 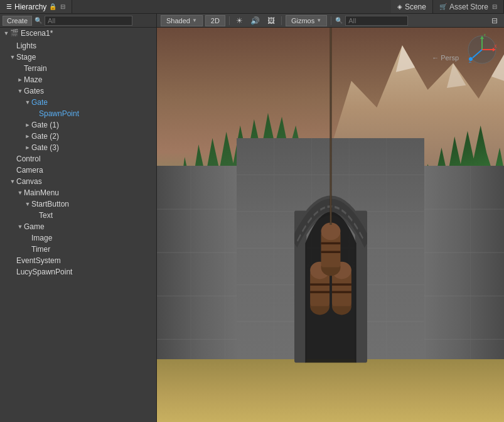 What do you see at coordinates (240, 21) in the screenshot?
I see `sun-icon-btn: ☀` at bounding box center [240, 21].